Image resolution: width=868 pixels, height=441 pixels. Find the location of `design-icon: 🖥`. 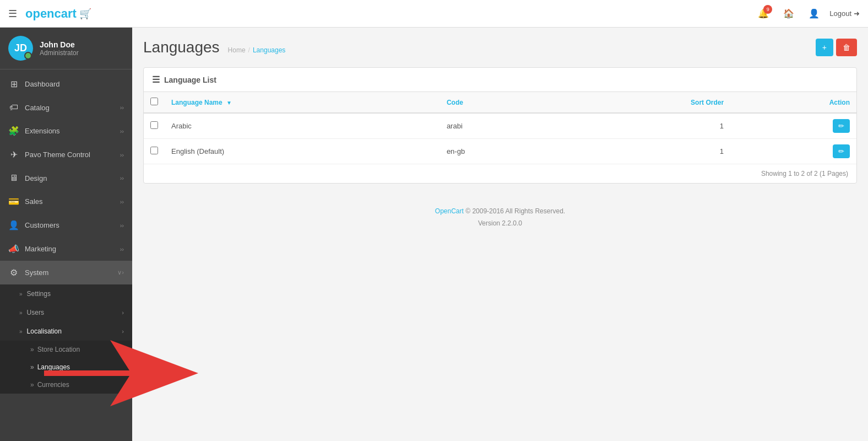

design-icon: 🖥 is located at coordinates (14, 178).